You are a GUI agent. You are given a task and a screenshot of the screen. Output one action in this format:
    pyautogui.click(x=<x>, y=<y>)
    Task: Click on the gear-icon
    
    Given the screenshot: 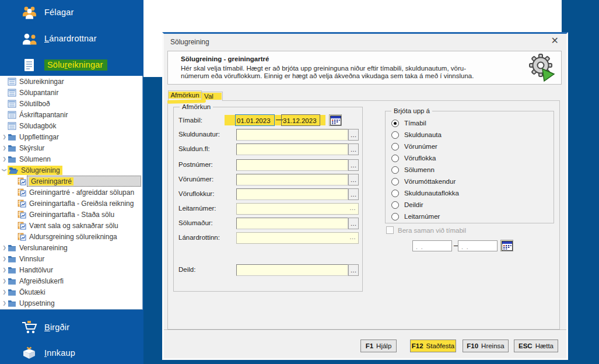 What is the action you would take?
    pyautogui.click(x=542, y=69)
    